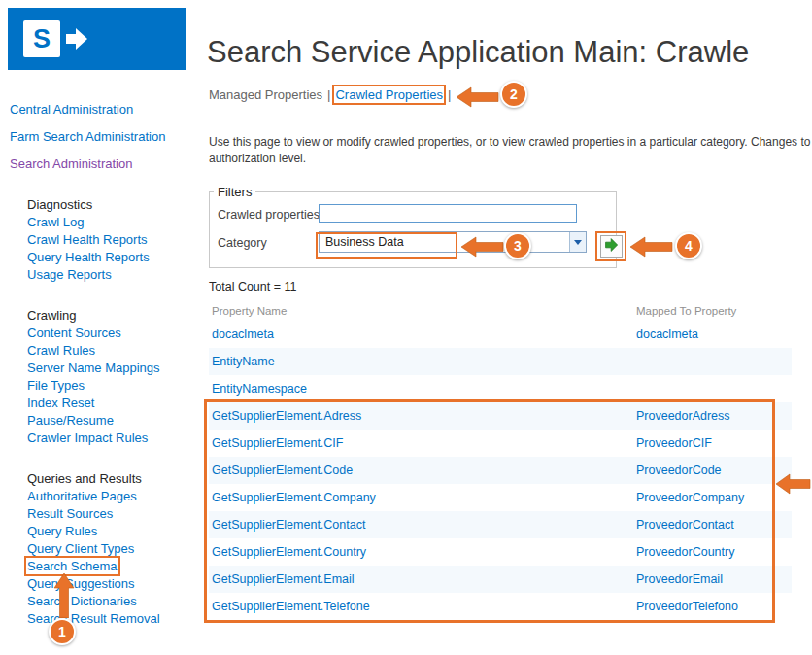 The height and width of the screenshot is (655, 812). I want to click on mapped-property-value: docaclmeta, so click(714, 334).